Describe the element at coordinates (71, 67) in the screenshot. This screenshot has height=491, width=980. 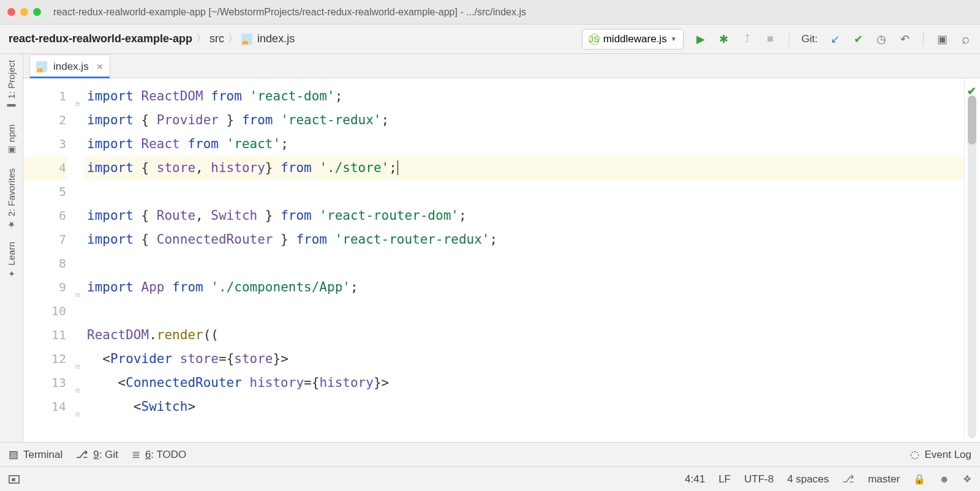
I see `tab-label: index.js` at that location.